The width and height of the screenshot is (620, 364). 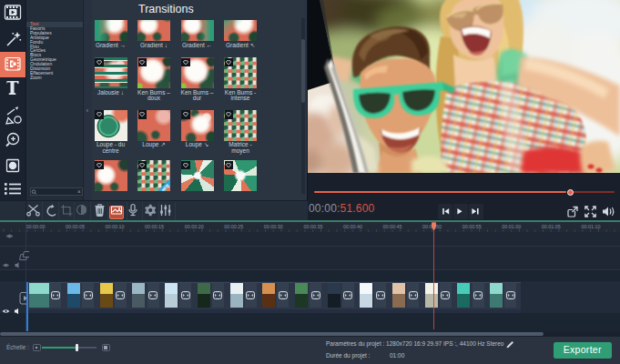 I want to click on svg-text: 00:01:10, so click(x=590, y=227).